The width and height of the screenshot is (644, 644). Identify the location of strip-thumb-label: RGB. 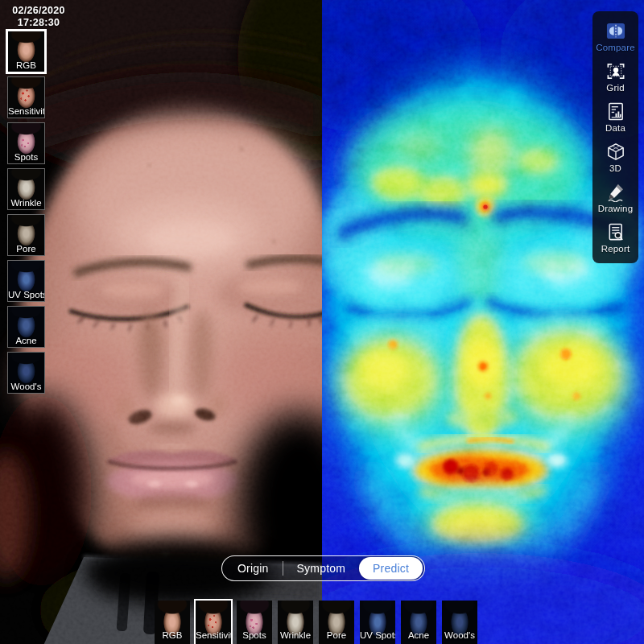
(172, 636).